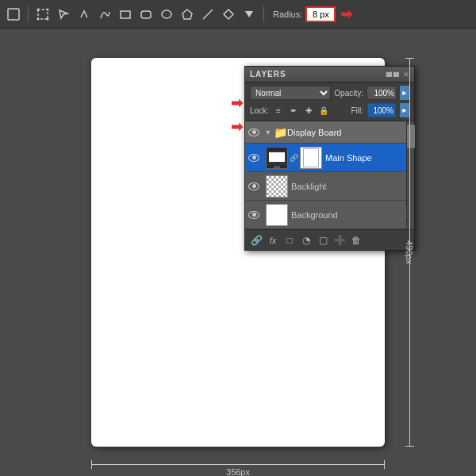 The width and height of the screenshot is (476, 476). I want to click on layer-name-background: Background, so click(348, 215).